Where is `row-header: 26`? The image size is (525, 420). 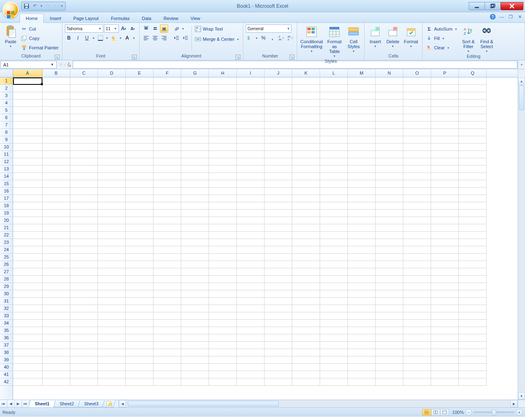
row-header: 26 is located at coordinates (7, 265).